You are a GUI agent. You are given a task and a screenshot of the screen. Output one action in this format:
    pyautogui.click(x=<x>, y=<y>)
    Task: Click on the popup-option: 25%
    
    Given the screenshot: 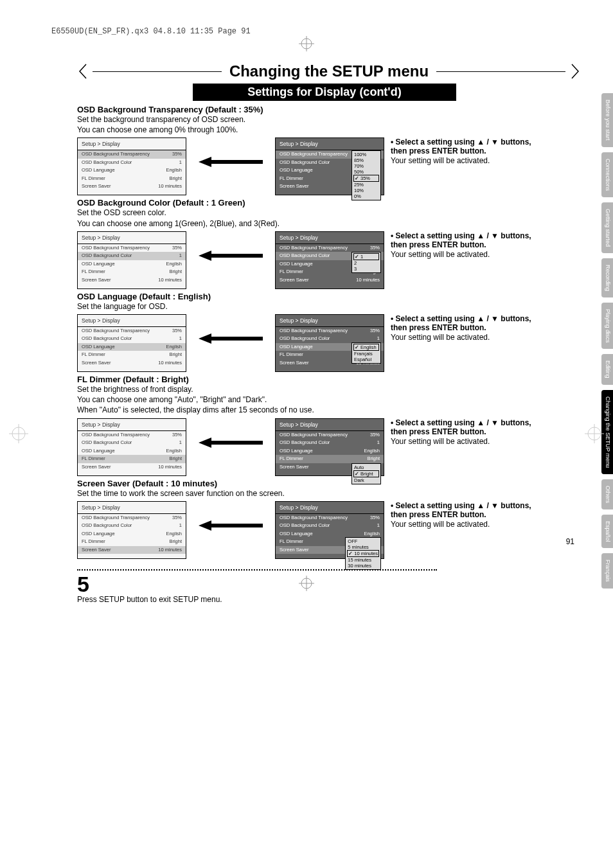 What is the action you would take?
    pyautogui.click(x=366, y=185)
    